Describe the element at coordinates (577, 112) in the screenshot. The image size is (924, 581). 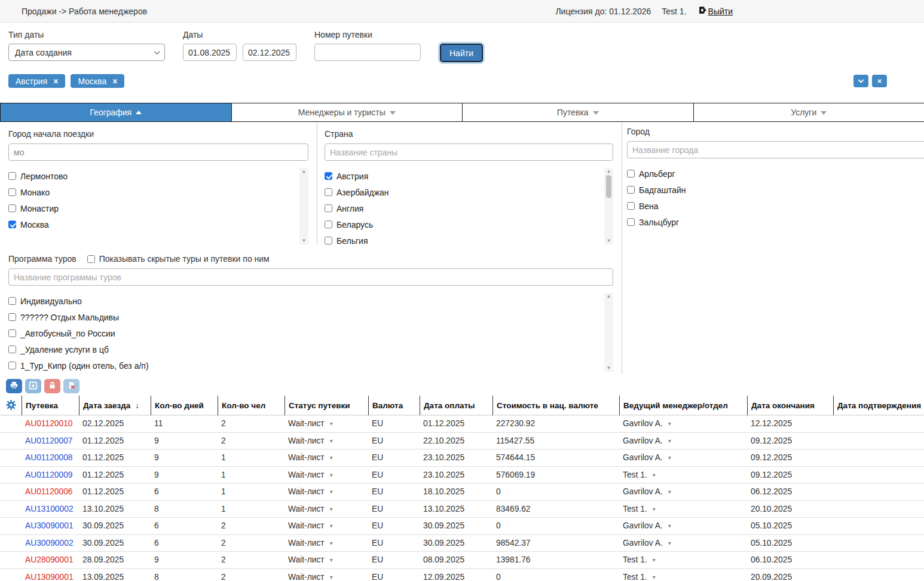
I see `tab: Путевка` at that location.